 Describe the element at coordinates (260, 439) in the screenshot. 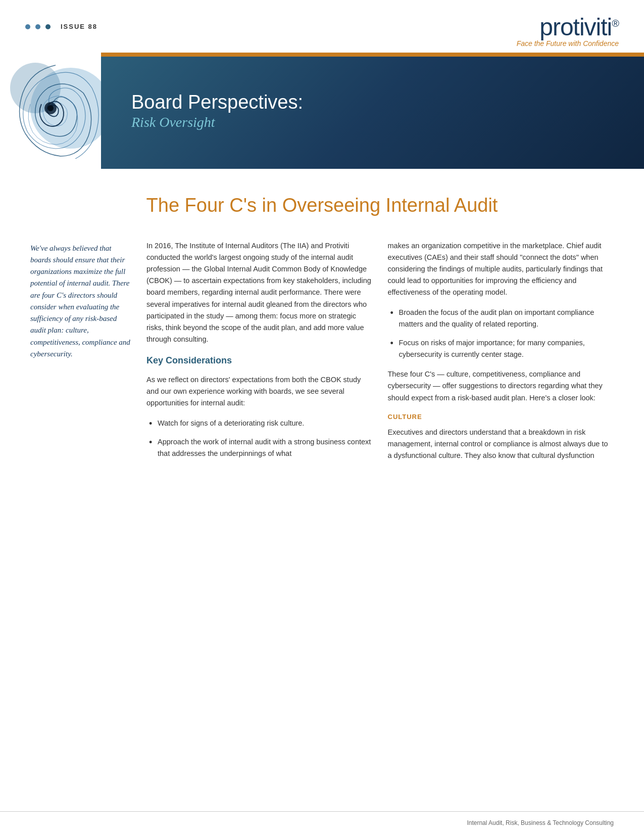

I see `bullet-list-left: Watch for signs of a deteriorating risk …` at that location.